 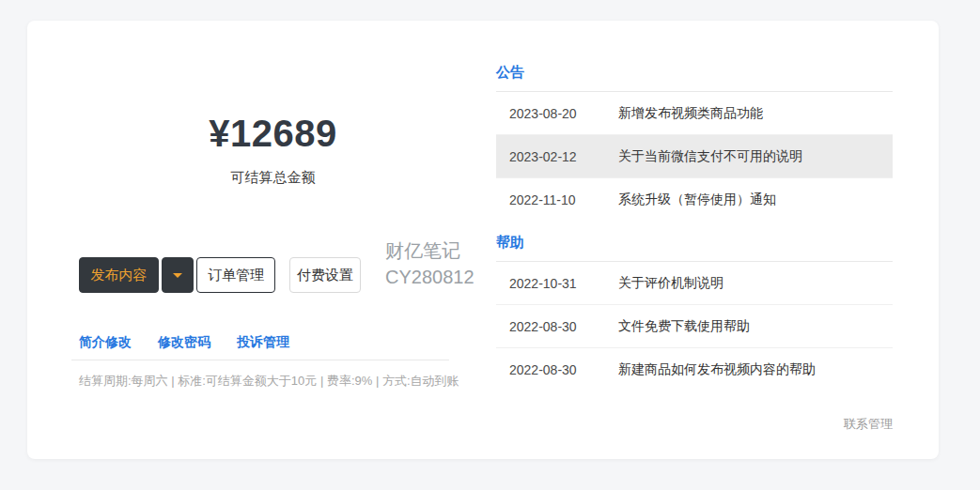 What do you see at coordinates (694, 157) in the screenshot?
I see `announcements-list: 2023-08-20 新增发布视频类商品功能 2023-02-12 关于当前微信…` at bounding box center [694, 157].